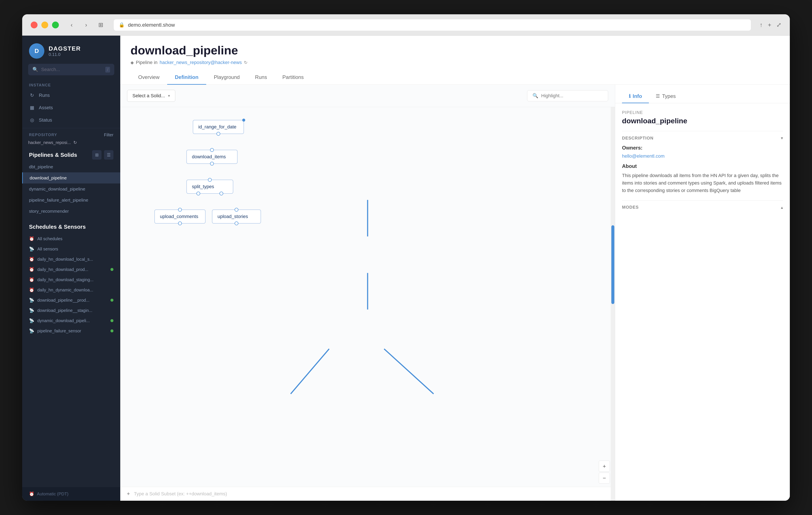  Describe the element at coordinates (71, 134) in the screenshot. I see `repo-header: REPOSITORY Filter` at that location.